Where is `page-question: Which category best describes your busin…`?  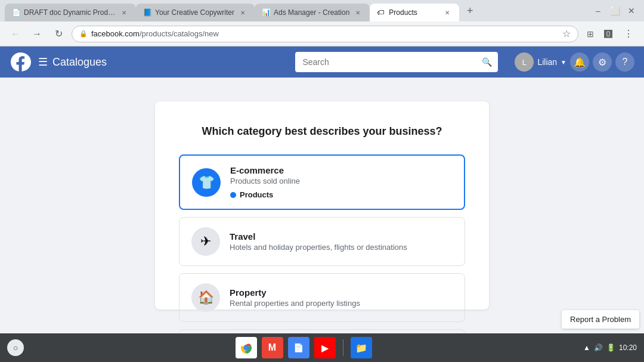 page-question: Which category best describes your busin… is located at coordinates (322, 131).